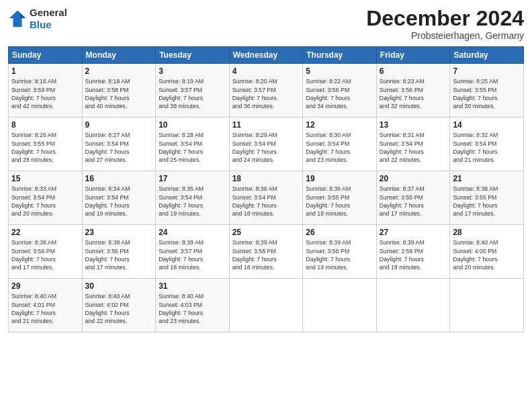  I want to click on month-title: December 2024, so click(445, 19).